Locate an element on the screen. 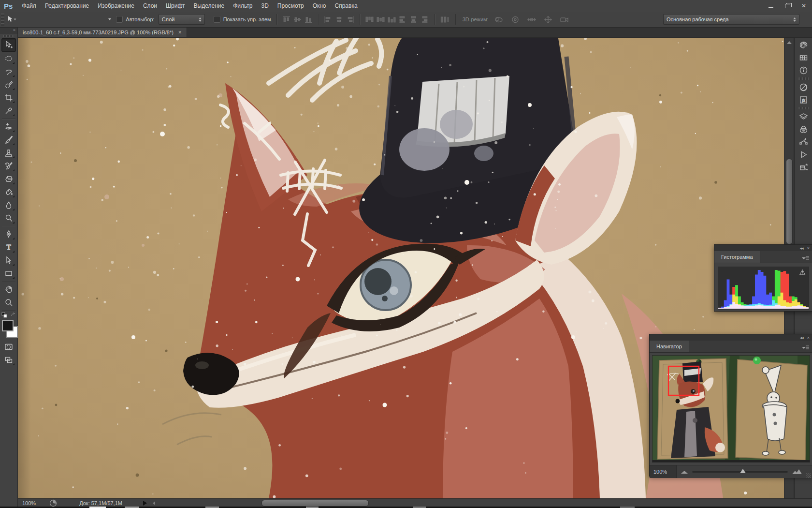 Image resolution: width=812 pixels, height=508 pixels. healing-tool is located at coordinates (9, 127).